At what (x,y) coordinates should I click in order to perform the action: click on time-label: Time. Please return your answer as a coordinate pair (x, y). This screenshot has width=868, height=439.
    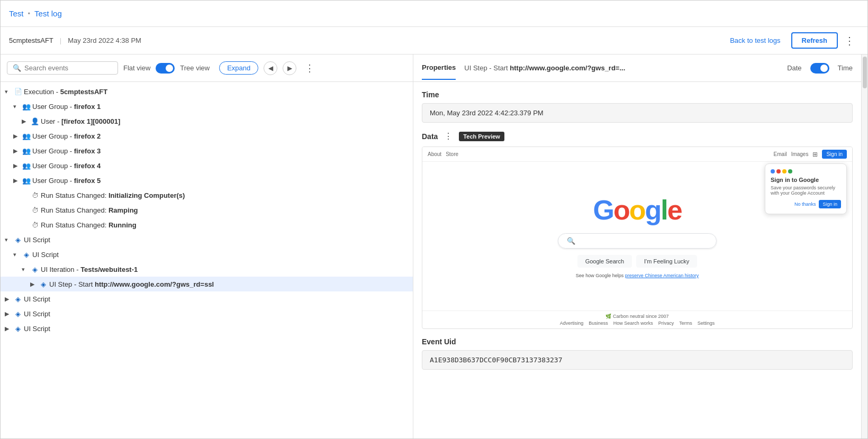
    Looking at the image, I should click on (845, 68).